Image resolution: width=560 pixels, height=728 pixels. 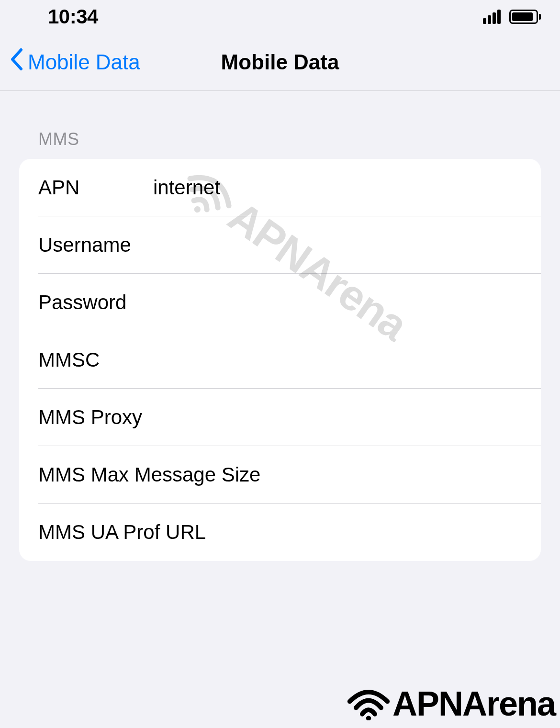 I want to click on apn-label: APN, so click(x=96, y=188).